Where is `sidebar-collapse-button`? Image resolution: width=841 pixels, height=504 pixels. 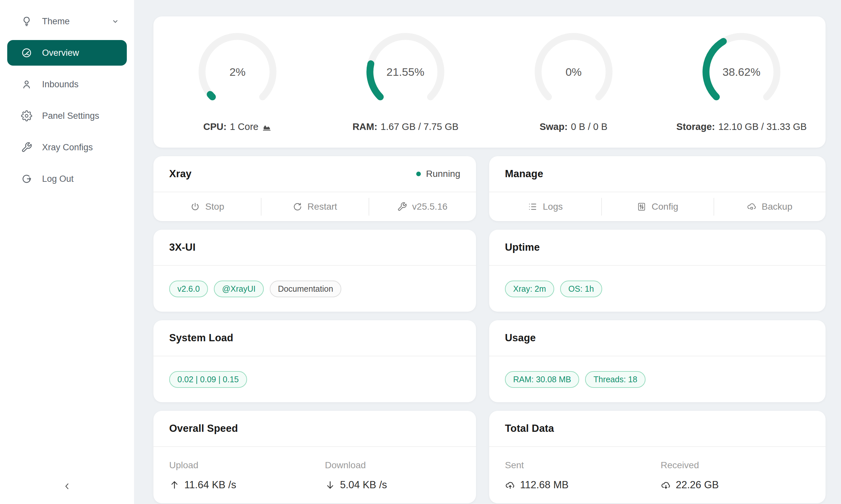
sidebar-collapse-button is located at coordinates (67, 486).